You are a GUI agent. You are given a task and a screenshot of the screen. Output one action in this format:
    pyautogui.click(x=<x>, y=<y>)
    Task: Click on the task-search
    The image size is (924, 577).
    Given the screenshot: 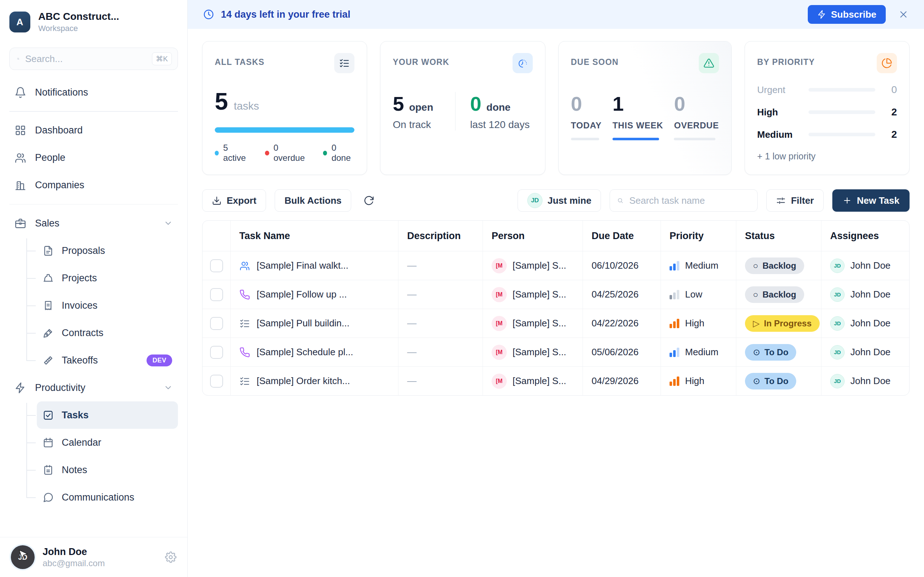 What is the action you would take?
    pyautogui.click(x=683, y=201)
    